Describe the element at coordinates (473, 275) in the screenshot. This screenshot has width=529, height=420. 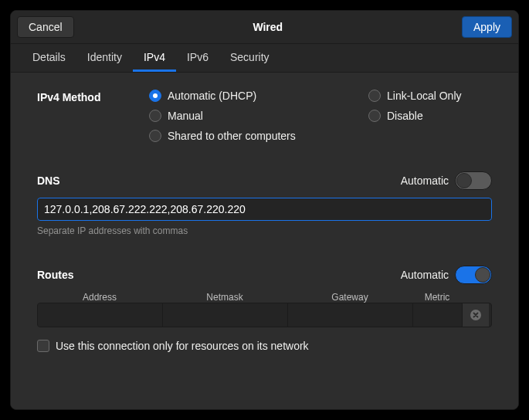
I see `routes-automatic-switch` at that location.